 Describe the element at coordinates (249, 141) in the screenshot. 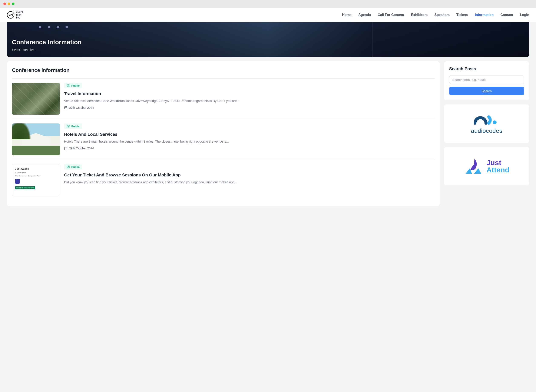

I see `post-excerpt: Hotels There are 3 main hotels around th…` at that location.